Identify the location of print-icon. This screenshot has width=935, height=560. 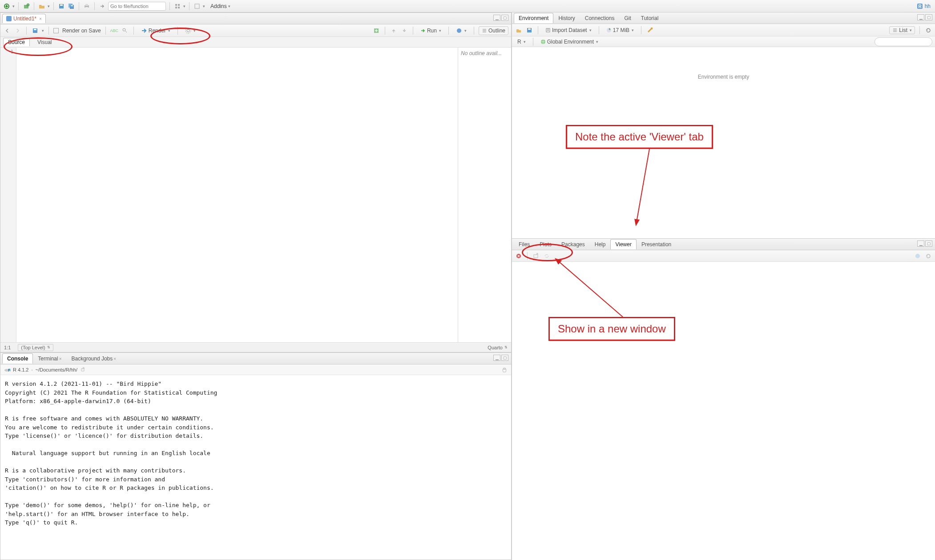
(87, 6).